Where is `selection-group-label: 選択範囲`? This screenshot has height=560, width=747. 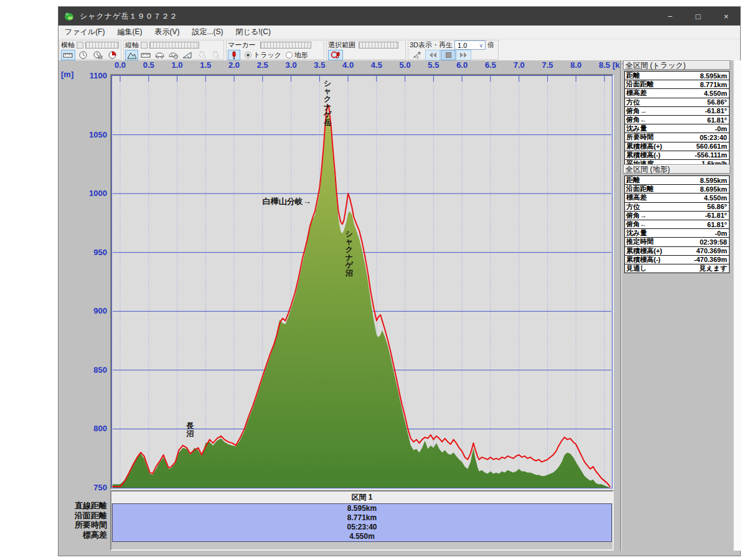 selection-group-label: 選択範囲 is located at coordinates (342, 45).